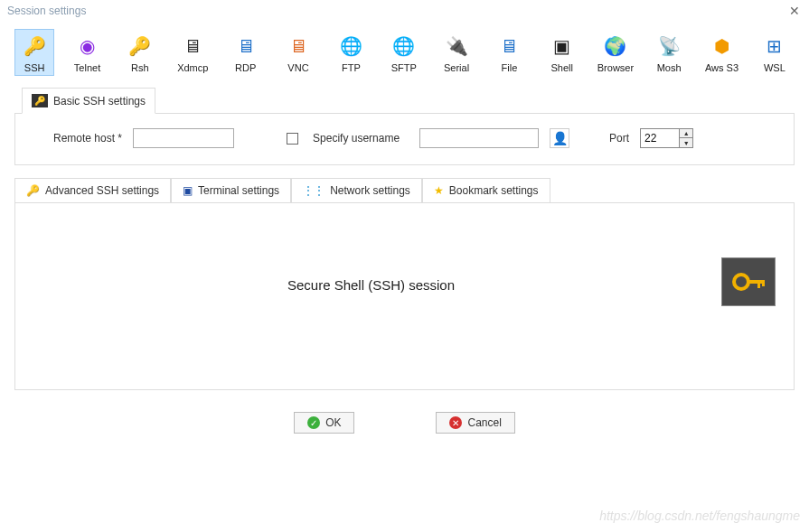 Image resolution: width=809 pixels, height=532 pixels. What do you see at coordinates (193, 68) in the screenshot?
I see `session-type-label: Xdmcp` at bounding box center [193, 68].